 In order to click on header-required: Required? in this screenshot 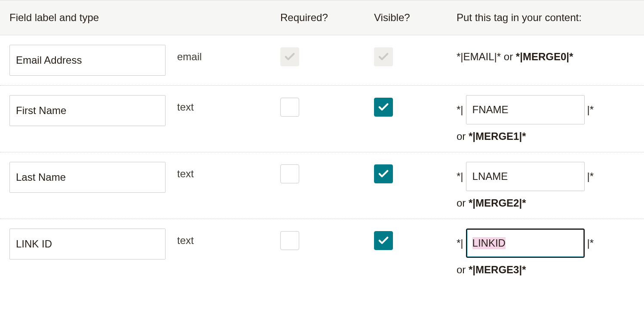, I will do `click(327, 18)`.